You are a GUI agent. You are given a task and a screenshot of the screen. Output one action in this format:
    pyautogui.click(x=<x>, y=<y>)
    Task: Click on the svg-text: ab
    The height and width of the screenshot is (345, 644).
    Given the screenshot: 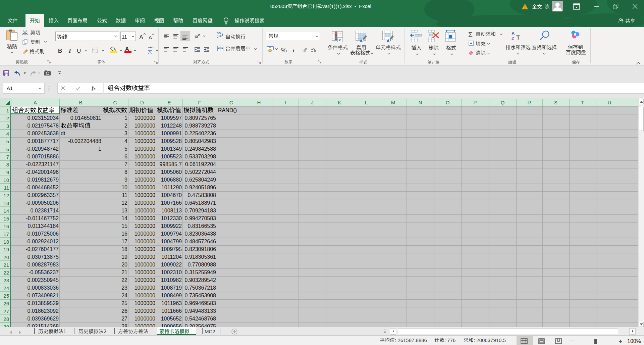 What is the action you would take?
    pyautogui.click(x=197, y=36)
    